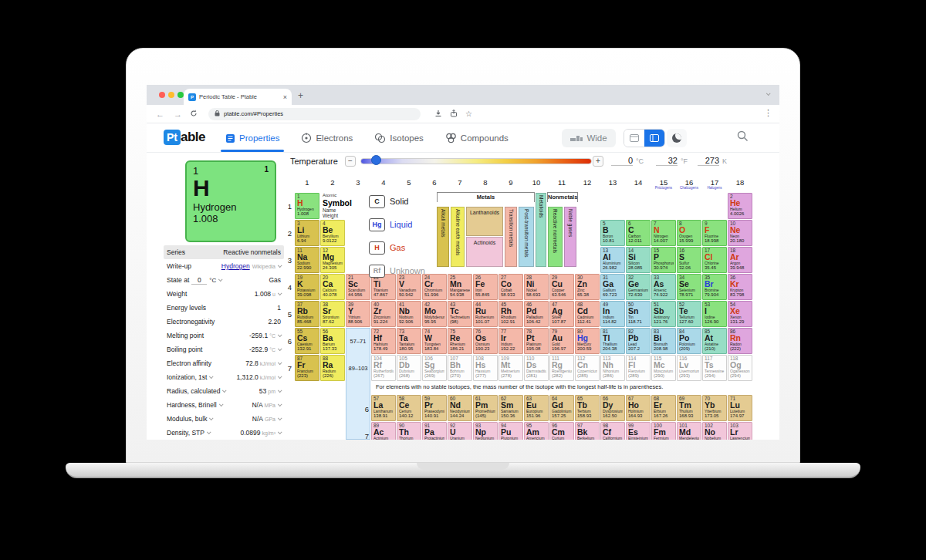 The image size is (926, 560). What do you see at coordinates (587, 430) in the screenshot?
I see `element-tile-Bk: 97BkBerkelium(247)` at bounding box center [587, 430].